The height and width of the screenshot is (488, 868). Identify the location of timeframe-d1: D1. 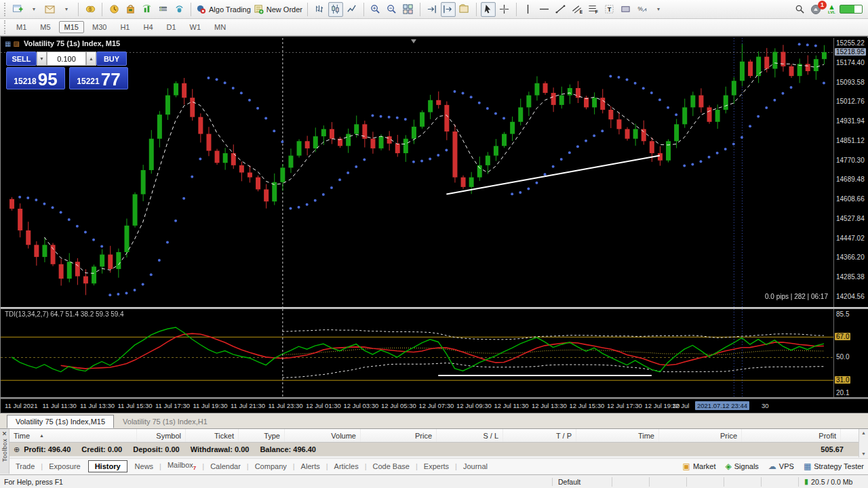
(172, 27).